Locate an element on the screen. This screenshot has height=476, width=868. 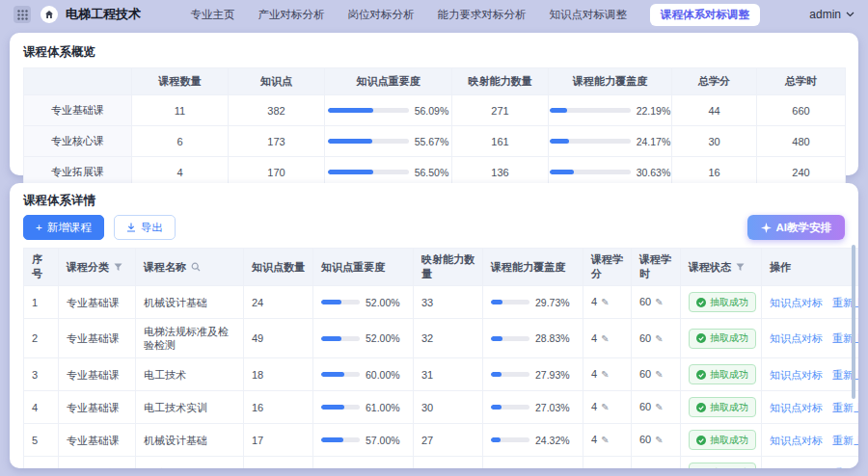
category-cell: 专业基础课 is located at coordinates (97, 408).